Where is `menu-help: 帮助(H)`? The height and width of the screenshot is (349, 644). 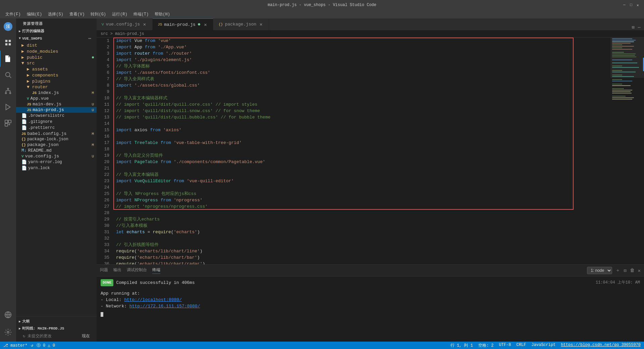
menu-help: 帮助(H) is located at coordinates (162, 14).